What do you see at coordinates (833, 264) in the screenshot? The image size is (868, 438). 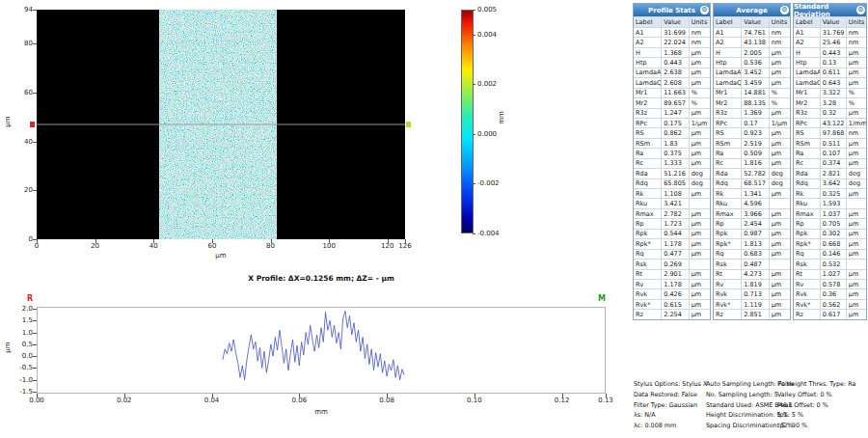 I see `row-value: 0.532` at bounding box center [833, 264].